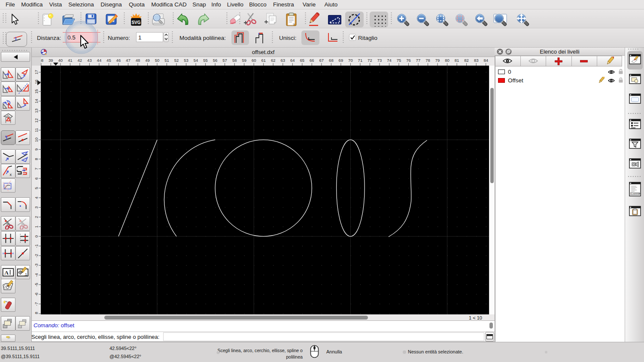 This screenshot has width=644, height=362. I want to click on svg-text: 4, so click(36, 197).